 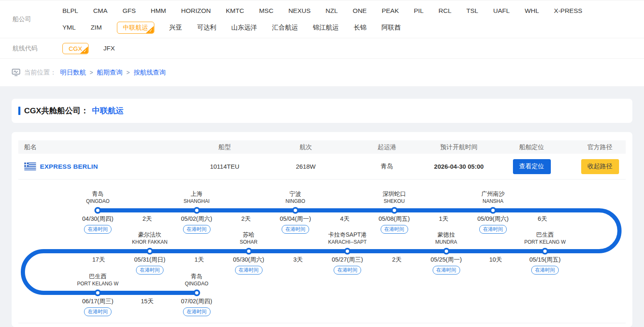 I want to click on company-option: KMTC, so click(x=235, y=11).